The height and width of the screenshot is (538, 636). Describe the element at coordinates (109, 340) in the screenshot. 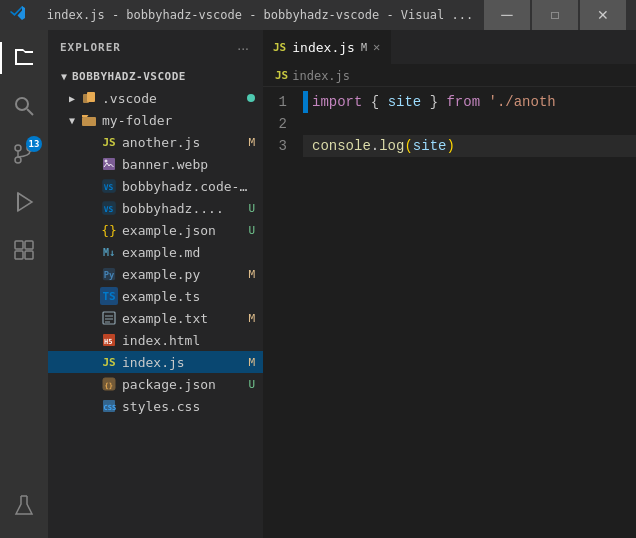

I see `indexhtml-icon: H5` at that location.